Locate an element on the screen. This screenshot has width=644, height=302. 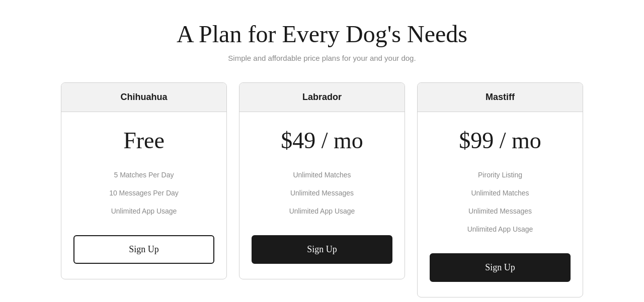
plan-price-mastiff: $99 / mo is located at coordinates (500, 141).